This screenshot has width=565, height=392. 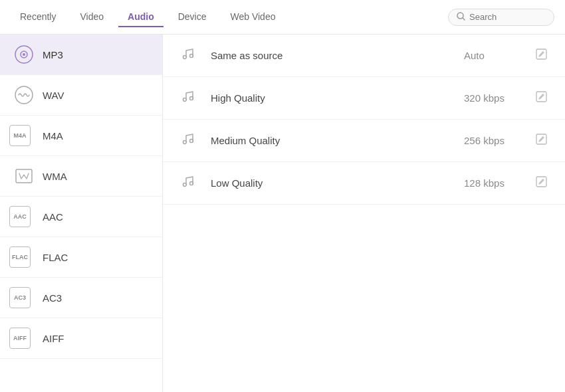 What do you see at coordinates (20, 217) in the screenshot?
I see `aac-format-icon: AAC` at bounding box center [20, 217].